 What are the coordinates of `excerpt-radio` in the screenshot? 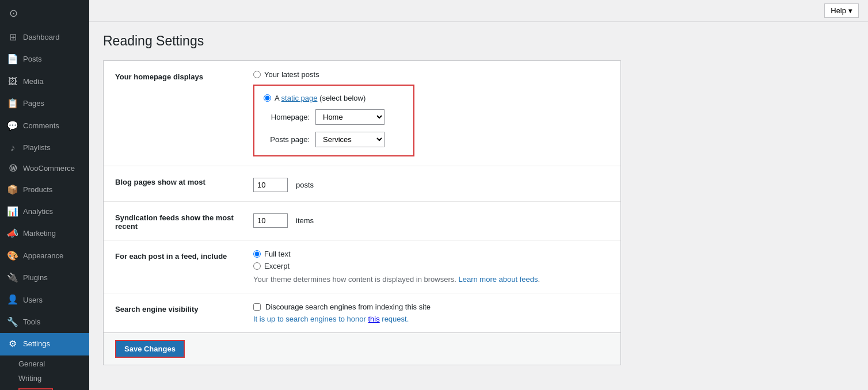 It's located at (257, 266).